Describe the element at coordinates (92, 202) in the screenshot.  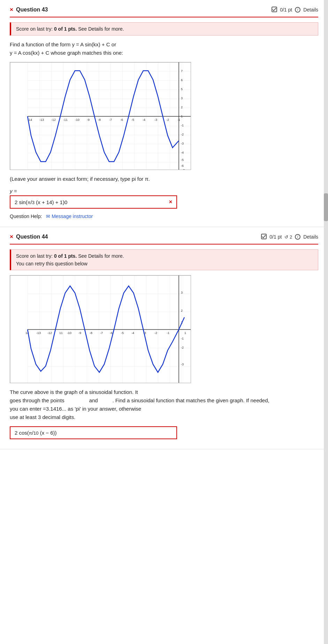
I see `question-43-answer-text: 2 sin(π/3 (x + 14) + 1)0` at that location.